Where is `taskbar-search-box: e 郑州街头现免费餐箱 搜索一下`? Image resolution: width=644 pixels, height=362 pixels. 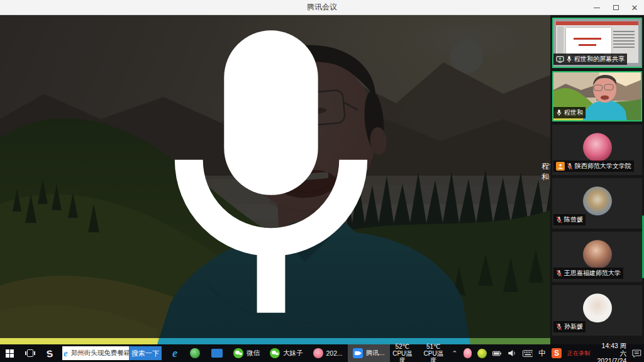 taskbar-search-box: e 郑州街头现免费餐箱 搜索一下 is located at coordinates (112, 353).